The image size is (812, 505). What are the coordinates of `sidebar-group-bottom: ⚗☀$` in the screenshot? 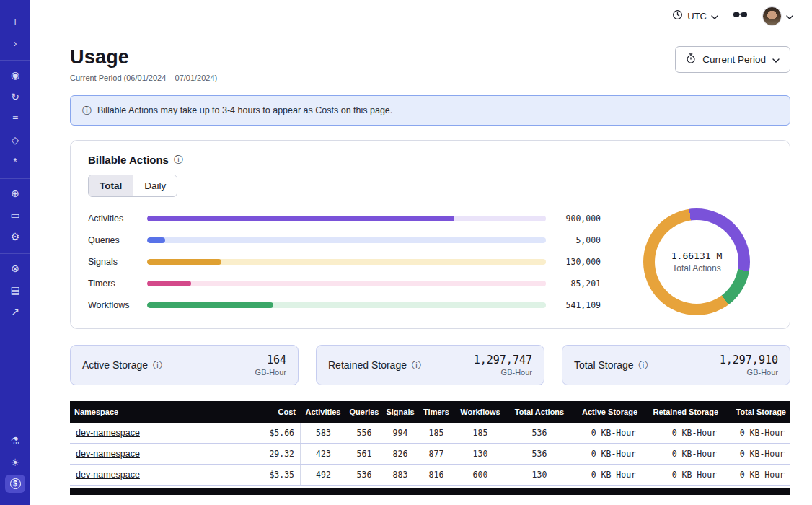 It's located at (15, 462).